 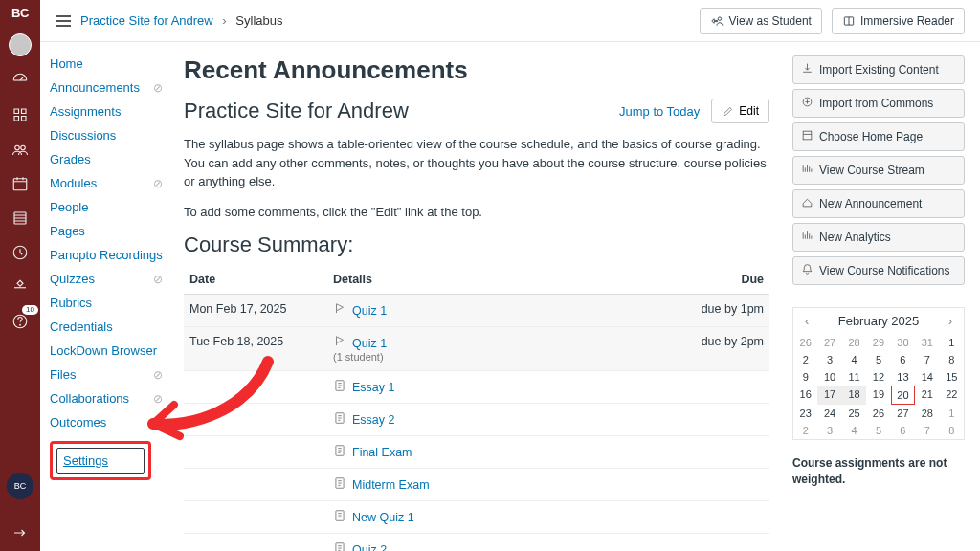 What do you see at coordinates (106, 279) in the screenshot?
I see `coursenav-item-quizzes: Quizzes⊘` at bounding box center [106, 279].